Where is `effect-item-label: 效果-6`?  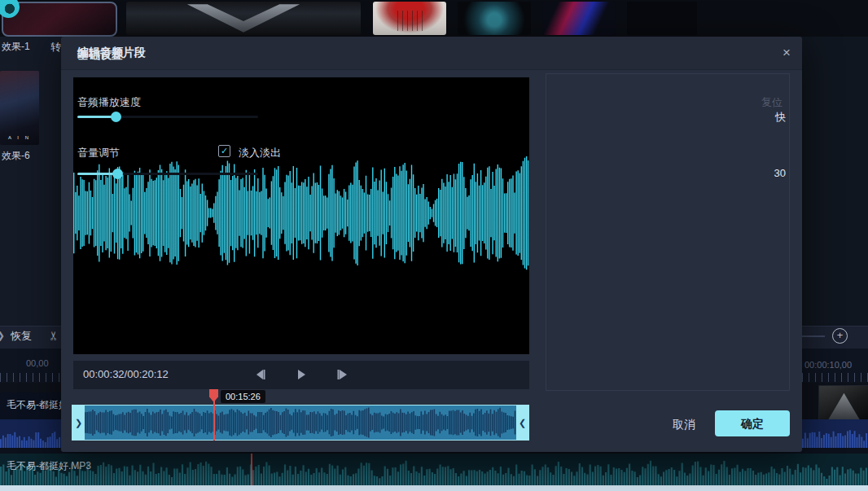
effect-item-label: 效果-6 is located at coordinates (16, 156).